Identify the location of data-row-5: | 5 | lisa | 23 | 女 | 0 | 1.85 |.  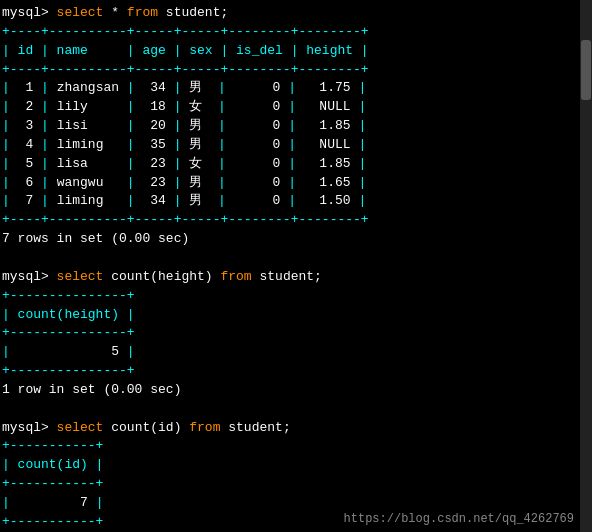
(296, 164).